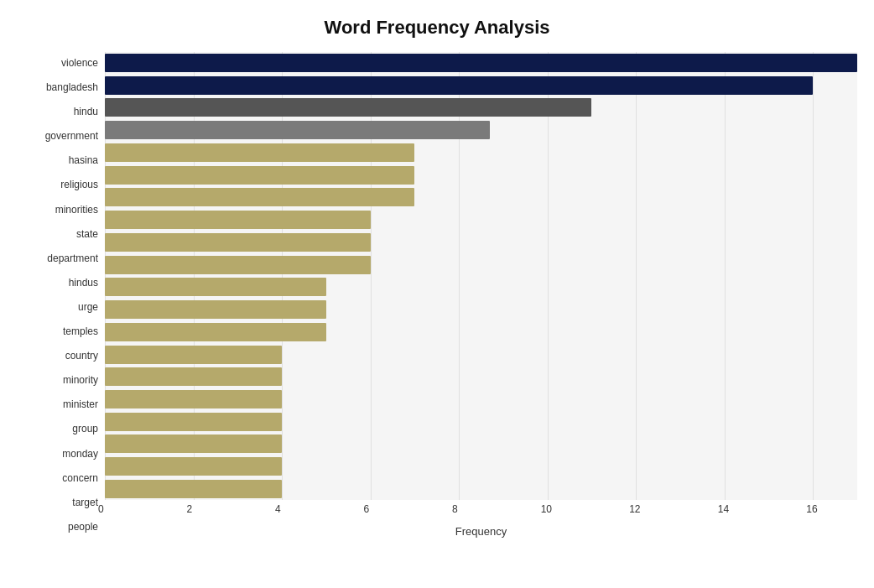 The width and height of the screenshot is (874, 588). What do you see at coordinates (84, 160) in the screenshot?
I see `y-label: hasina` at bounding box center [84, 160].